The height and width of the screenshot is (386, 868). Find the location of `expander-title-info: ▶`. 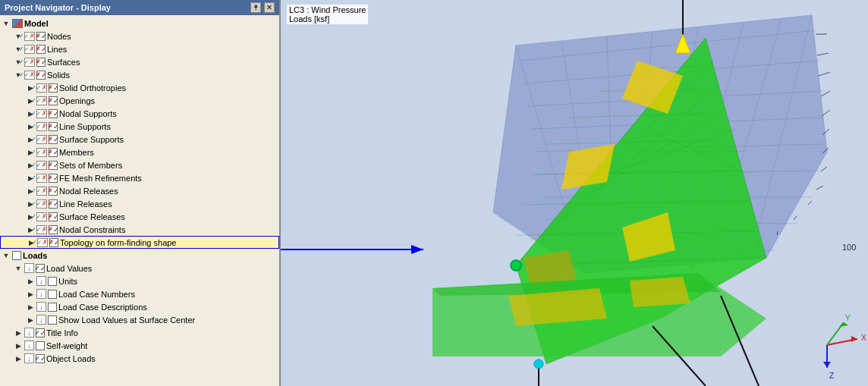

expander-title-info: ▶ is located at coordinates (18, 333).